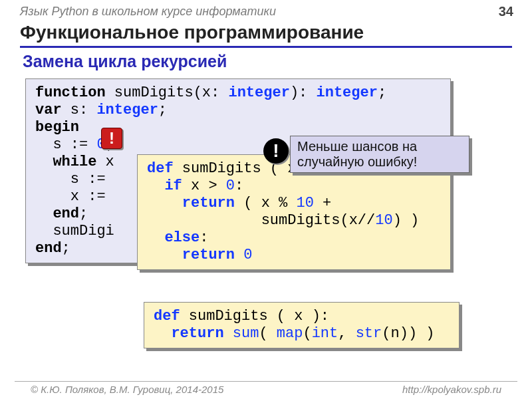  Describe the element at coordinates (168, 93) in the screenshot. I see `code-text: sumDigits(x:` at that location.